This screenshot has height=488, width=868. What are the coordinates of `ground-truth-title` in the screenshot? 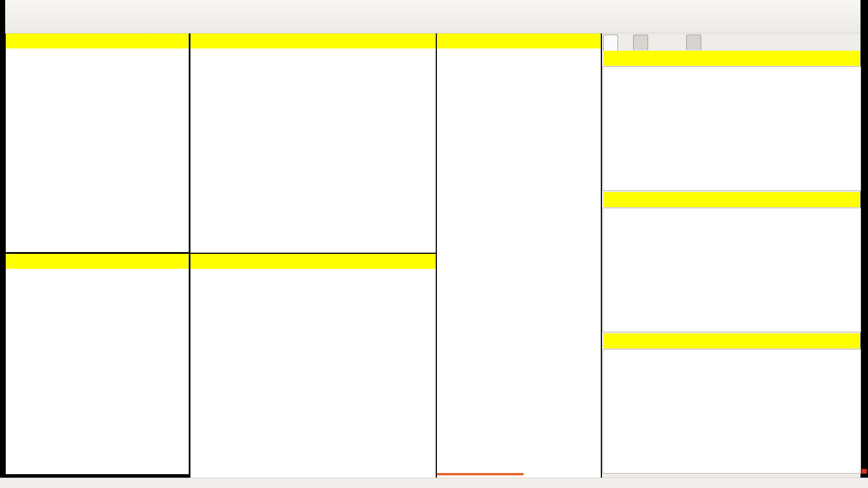 It's located at (97, 41).